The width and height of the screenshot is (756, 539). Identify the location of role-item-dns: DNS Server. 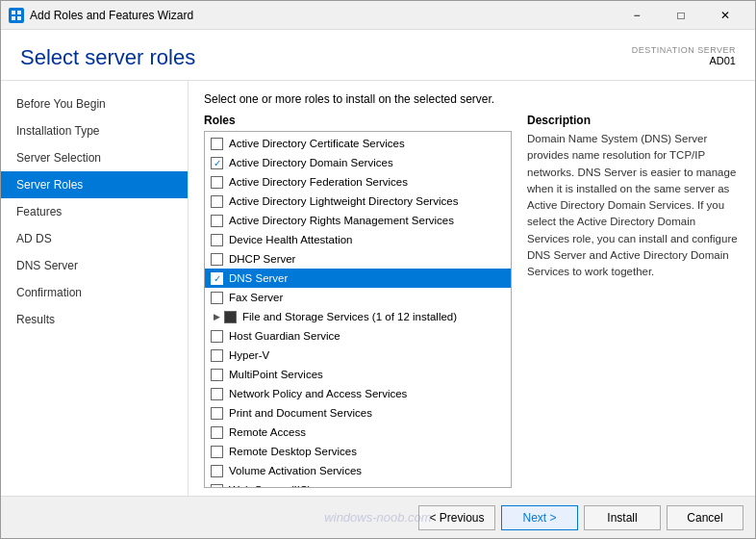
(358, 278).